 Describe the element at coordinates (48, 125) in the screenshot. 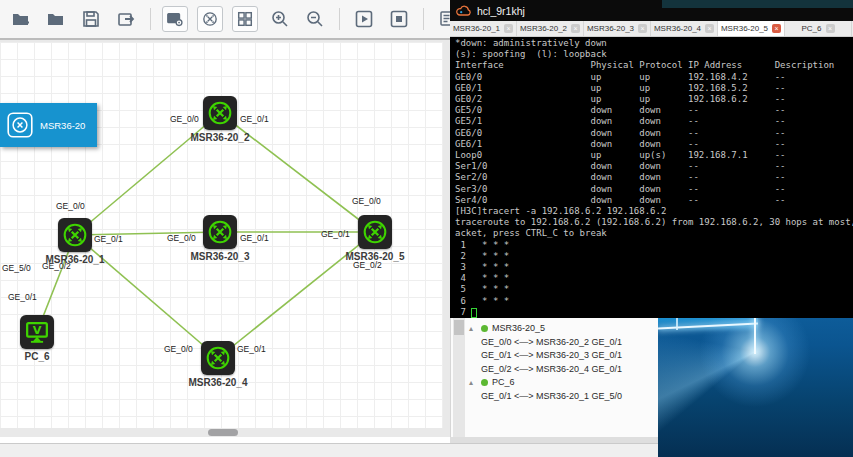

I see `palette-flyout-msr36-20: MSR36-20` at that location.